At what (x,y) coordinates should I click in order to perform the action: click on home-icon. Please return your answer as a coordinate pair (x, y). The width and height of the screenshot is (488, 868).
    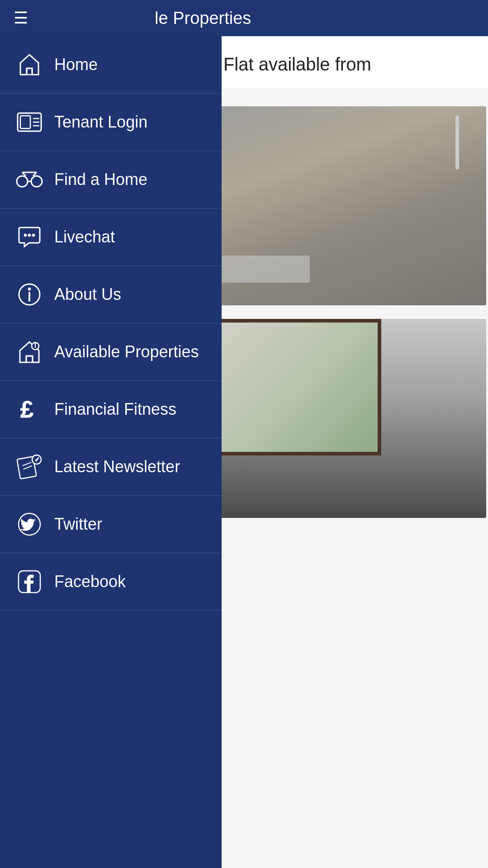
    Looking at the image, I should click on (29, 65).